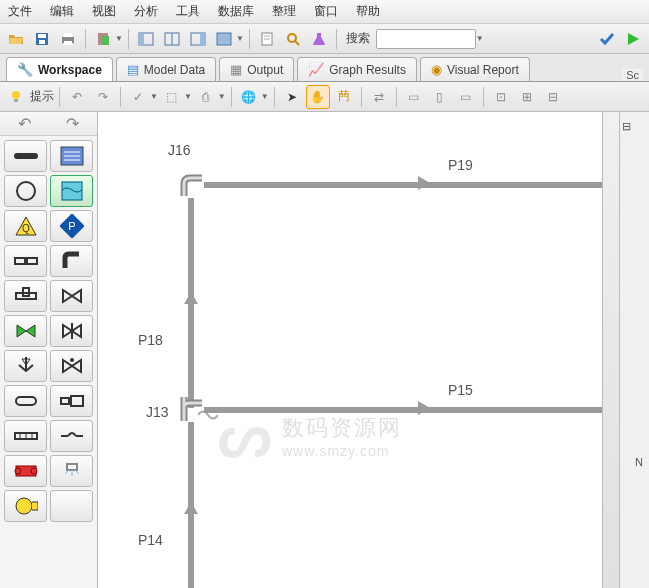 This screenshot has height=588, width=649. I want to click on menu-arrange: 整理, so click(284, 12).